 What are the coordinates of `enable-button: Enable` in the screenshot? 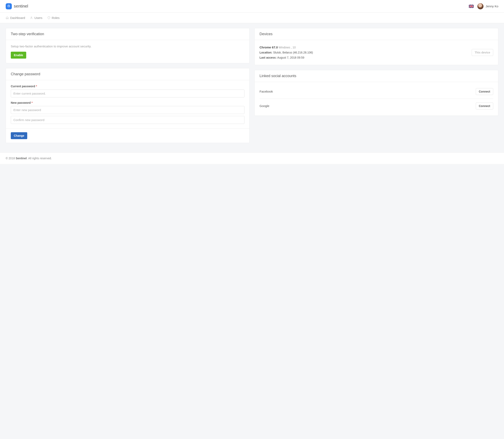 It's located at (19, 55).